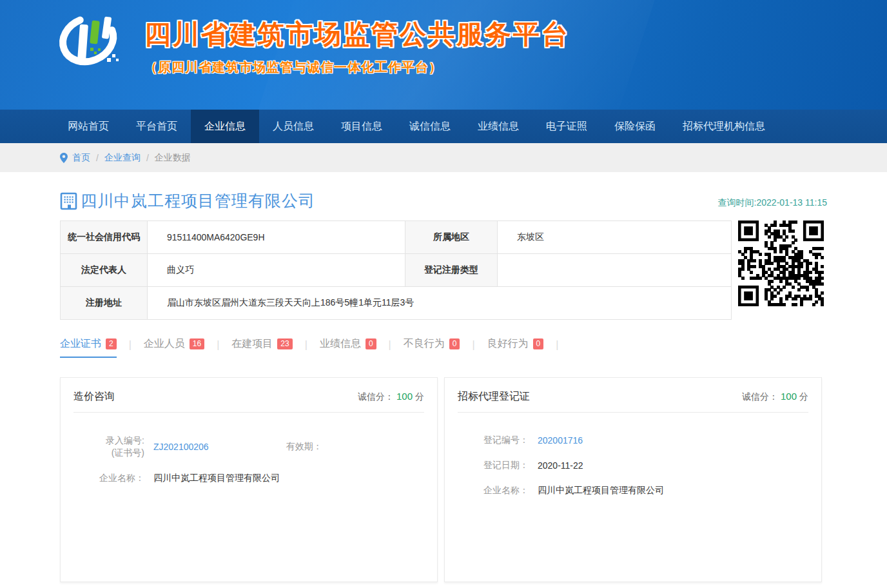  I want to click on building-icon, so click(69, 201).